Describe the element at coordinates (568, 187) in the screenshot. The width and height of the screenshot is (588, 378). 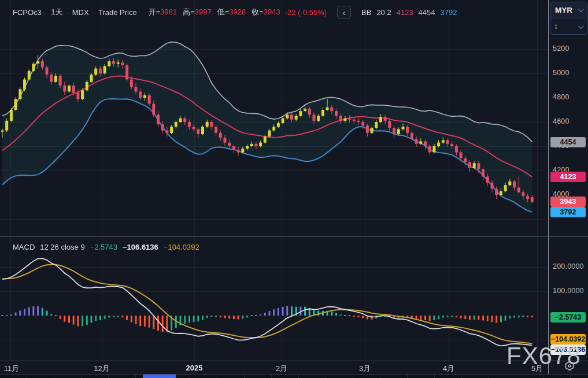
I see `price-axis: 5200 5000 4800 4600 4400 4200 4000 200.0…` at that location.